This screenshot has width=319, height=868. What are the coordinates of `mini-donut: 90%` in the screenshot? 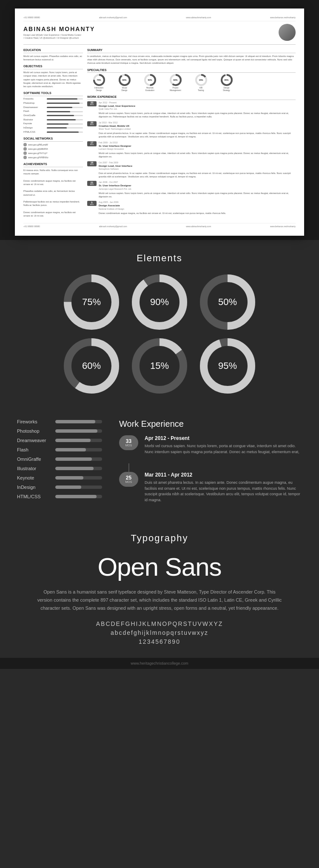 It's located at (125, 80).